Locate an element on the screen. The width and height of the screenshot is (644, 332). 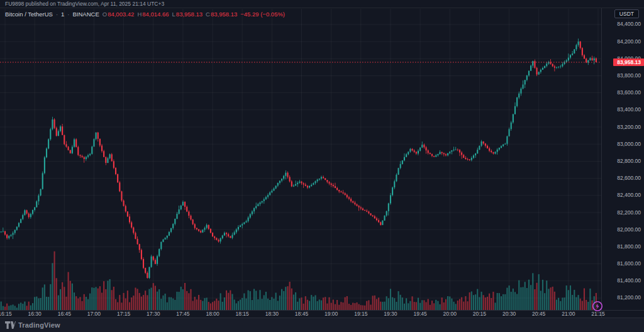
time-tick-label: 19:45 is located at coordinates (420, 314).